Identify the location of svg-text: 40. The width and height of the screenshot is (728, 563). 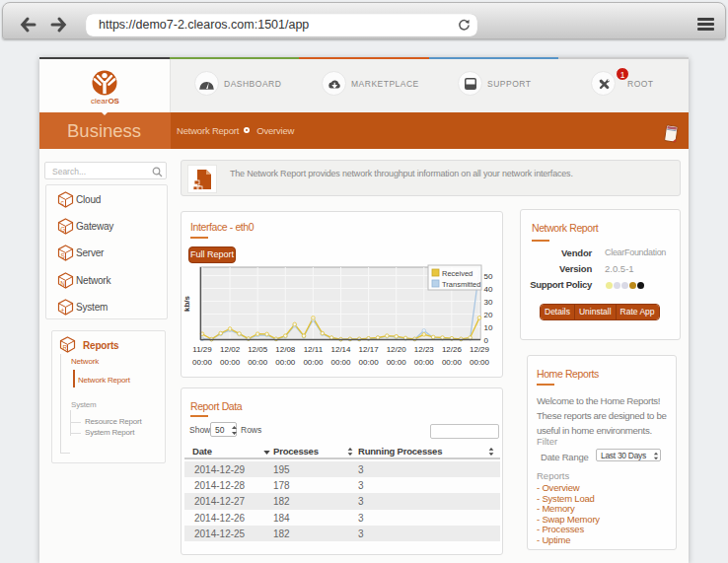
(489, 290).